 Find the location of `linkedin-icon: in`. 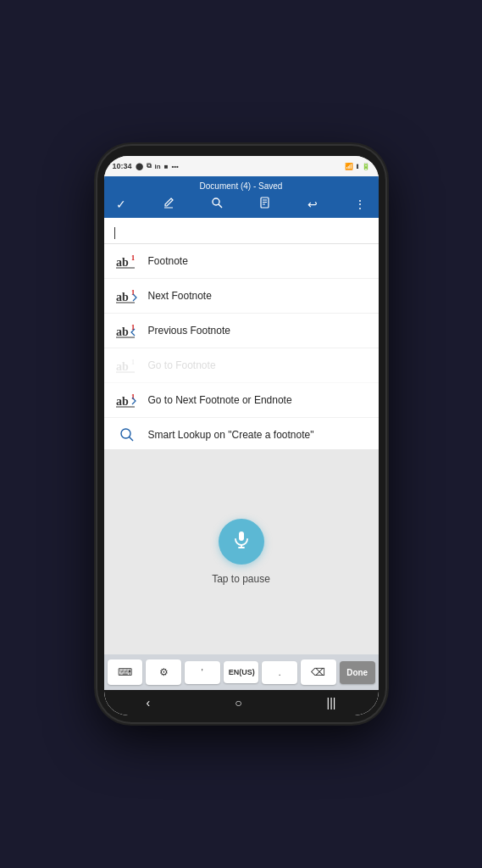

linkedin-icon: in is located at coordinates (158, 166).